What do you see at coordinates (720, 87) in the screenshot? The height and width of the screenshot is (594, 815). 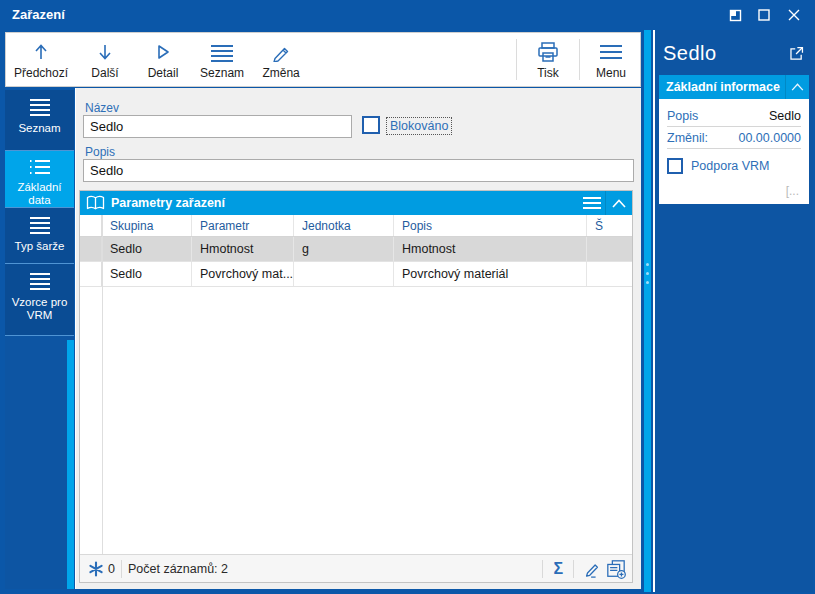 I see `basic-info-title: Základní informace` at bounding box center [720, 87].